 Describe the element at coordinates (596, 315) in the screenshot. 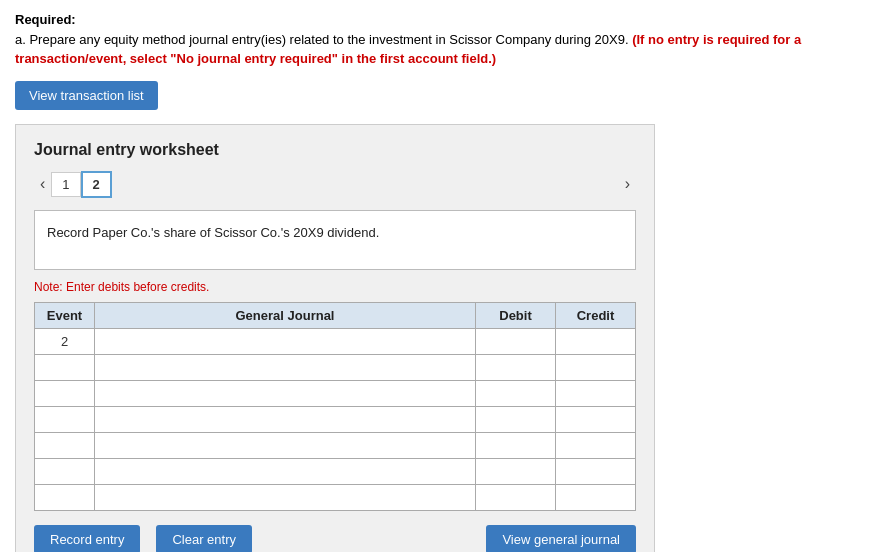

I see `col-credit: Credit` at that location.